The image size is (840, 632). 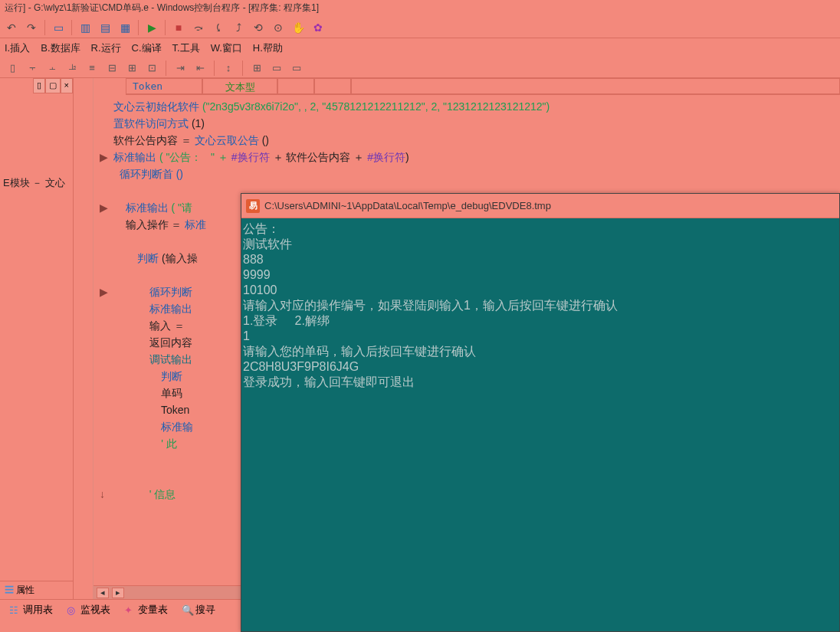 What do you see at coordinates (199, 610) in the screenshot?
I see `tab-search: 🔍搜寻` at bounding box center [199, 610].